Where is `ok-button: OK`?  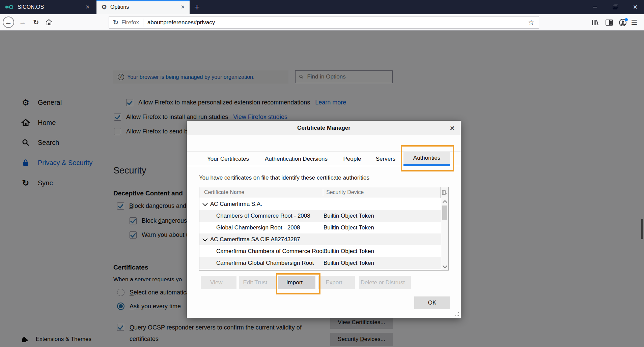
ok-button: OK is located at coordinates (432, 303).